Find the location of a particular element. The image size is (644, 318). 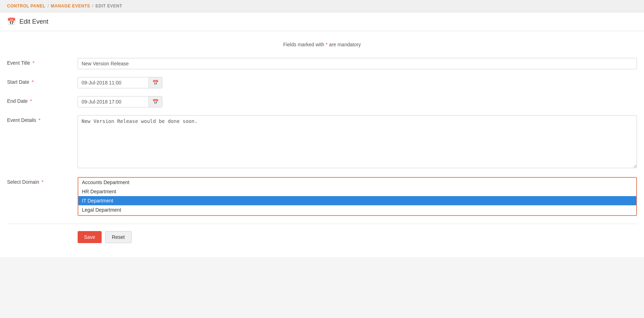

end-date-calendar-button: 📅 is located at coordinates (155, 102).